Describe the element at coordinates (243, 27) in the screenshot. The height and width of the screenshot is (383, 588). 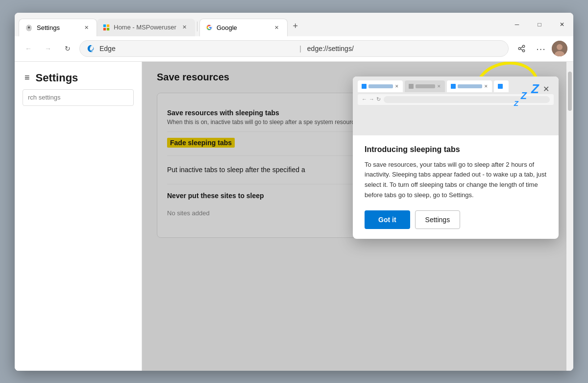
I see `tab3-label: Google` at that location.